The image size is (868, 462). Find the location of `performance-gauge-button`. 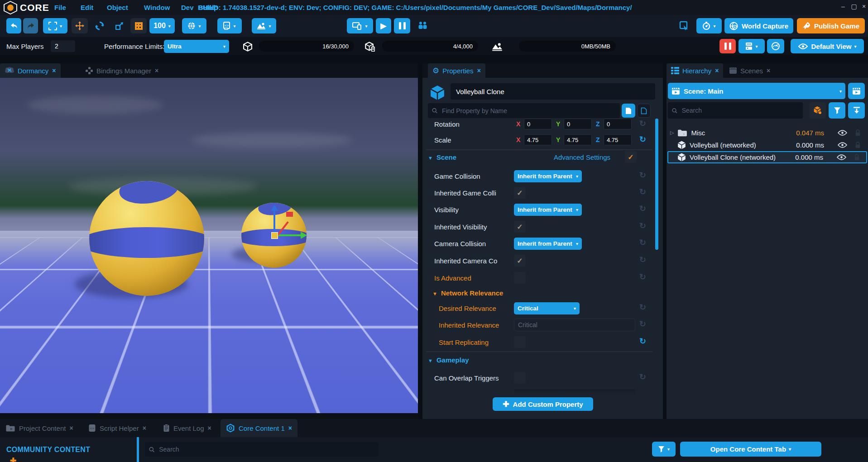

performance-gauge-button is located at coordinates (776, 46).